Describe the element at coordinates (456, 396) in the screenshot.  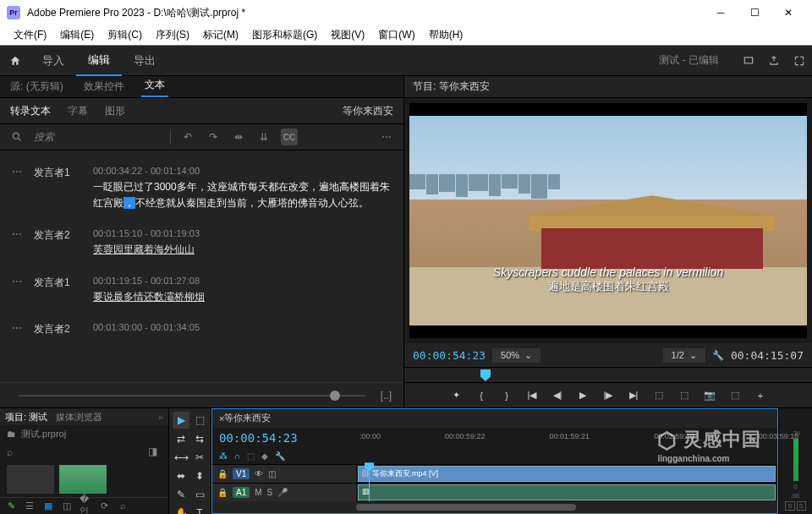
I see `add-marker-icon: ✦` at that location.